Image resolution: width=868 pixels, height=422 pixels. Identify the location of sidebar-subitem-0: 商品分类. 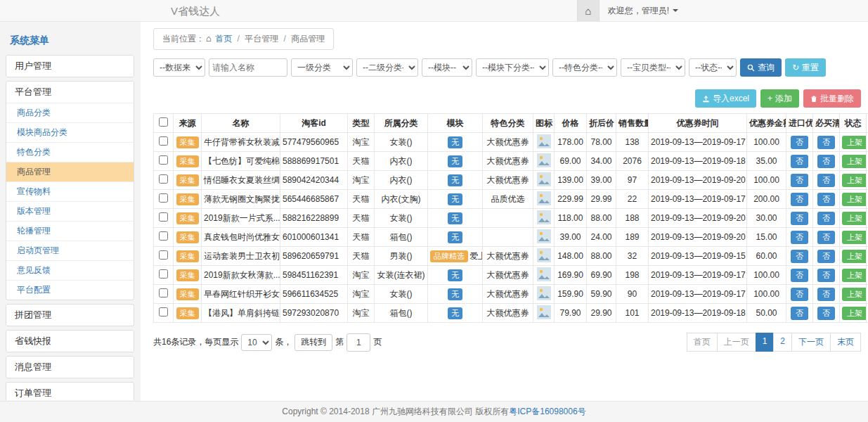
(70, 113).